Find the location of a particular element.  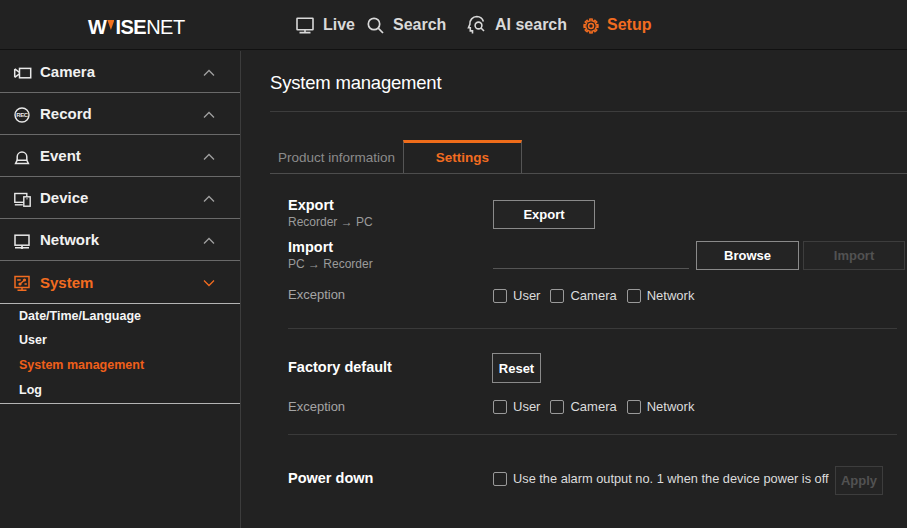

svg-text: REC is located at coordinates (22, 115).